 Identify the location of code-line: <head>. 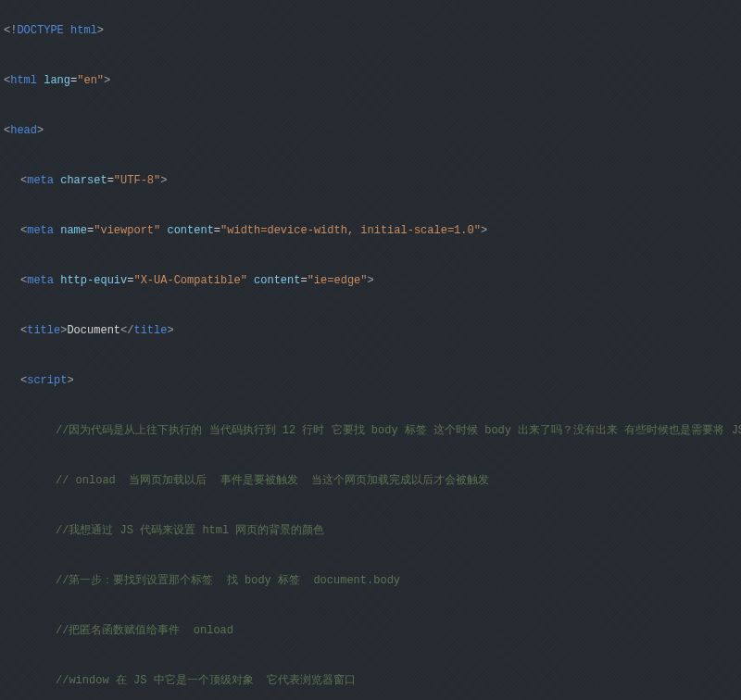
(370, 131).